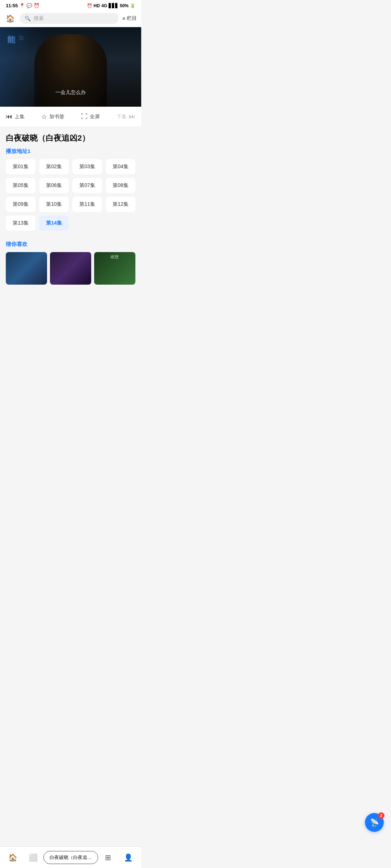 The image size is (391, 868). Describe the element at coordinates (39, 18) in the screenshot. I see `search-placeholder: 搜索` at that location.